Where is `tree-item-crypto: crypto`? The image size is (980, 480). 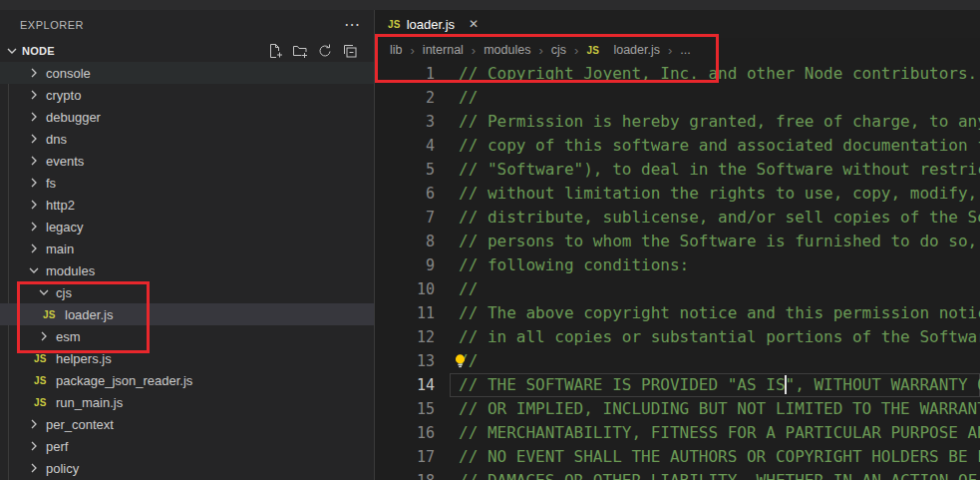 tree-item-crypto: crypto is located at coordinates (187, 95).